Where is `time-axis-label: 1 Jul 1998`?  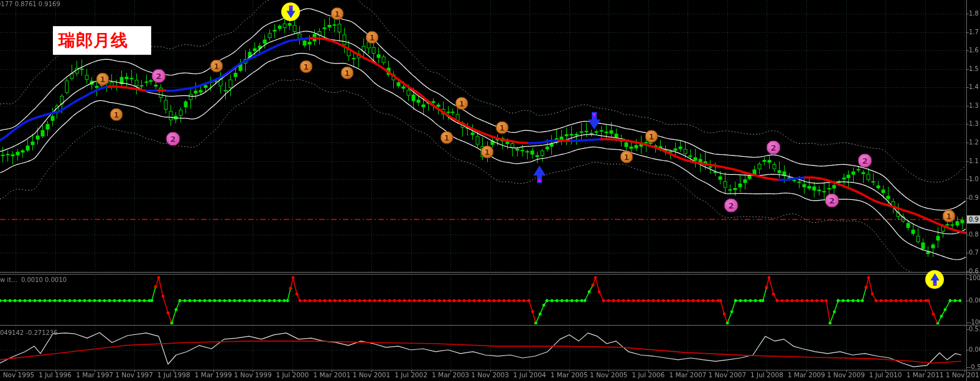
time-axis-label: 1 Jul 1998 is located at coordinates (174, 375).